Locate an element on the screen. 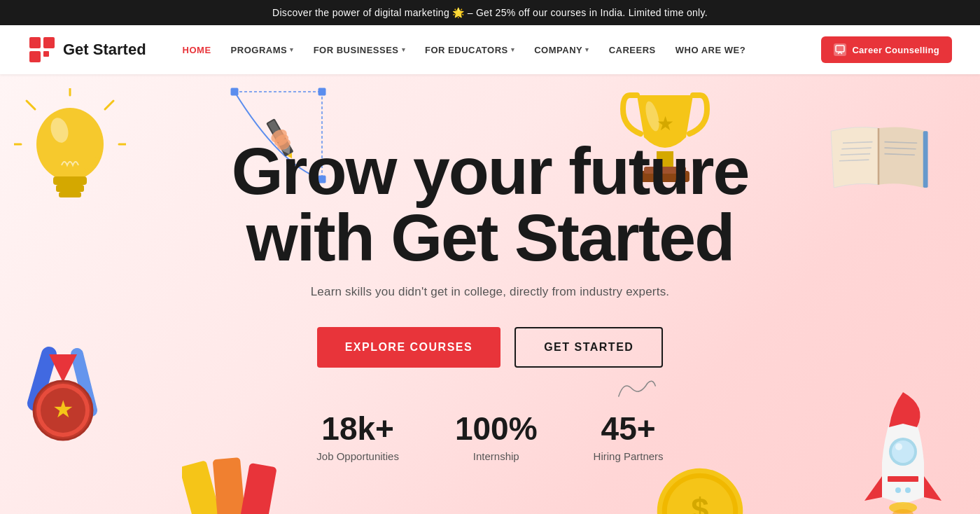 The height and width of the screenshot is (514, 980). header: Get Started HOME PROGRAMS ▾ FOR BUSINESS… is located at coordinates (490, 50).